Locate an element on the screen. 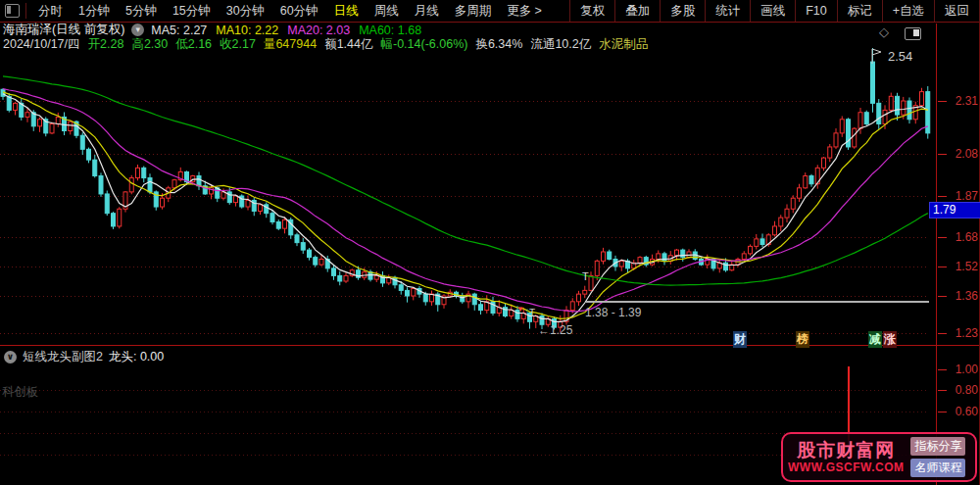  ma-values: MA5: 2.27MA10: 2.22MA20: 2.03MA60: 1.68 is located at coordinates (286, 30).